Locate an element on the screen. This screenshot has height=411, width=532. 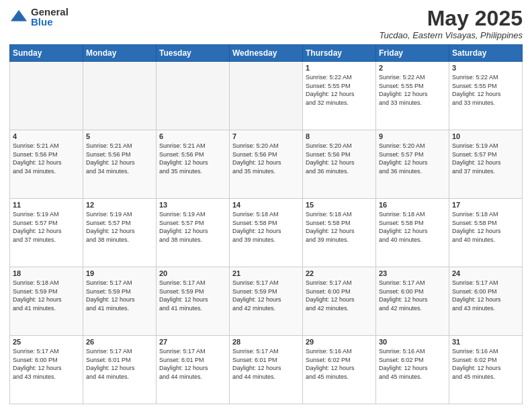
header: General Blue May 2025 Tucdao, Eastern Vi… is located at coordinates (266, 24).